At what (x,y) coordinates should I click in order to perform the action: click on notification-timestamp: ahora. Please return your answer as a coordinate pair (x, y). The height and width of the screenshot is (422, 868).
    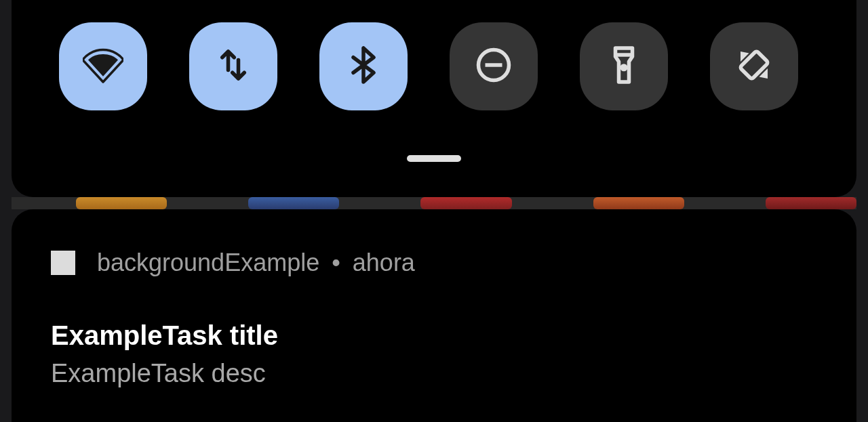
    Looking at the image, I should click on (384, 263).